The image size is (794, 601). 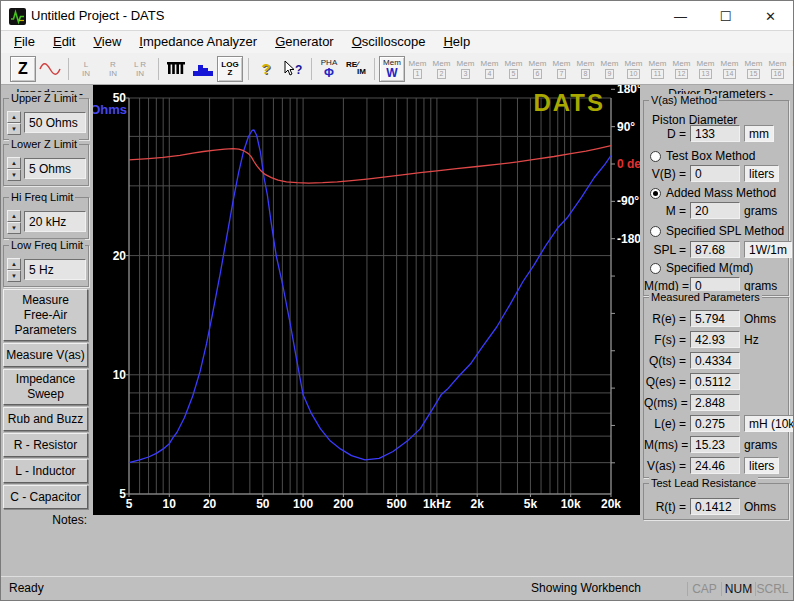 What do you see at coordinates (680, 16) in the screenshot?
I see `minimize-button: —` at bounding box center [680, 16].